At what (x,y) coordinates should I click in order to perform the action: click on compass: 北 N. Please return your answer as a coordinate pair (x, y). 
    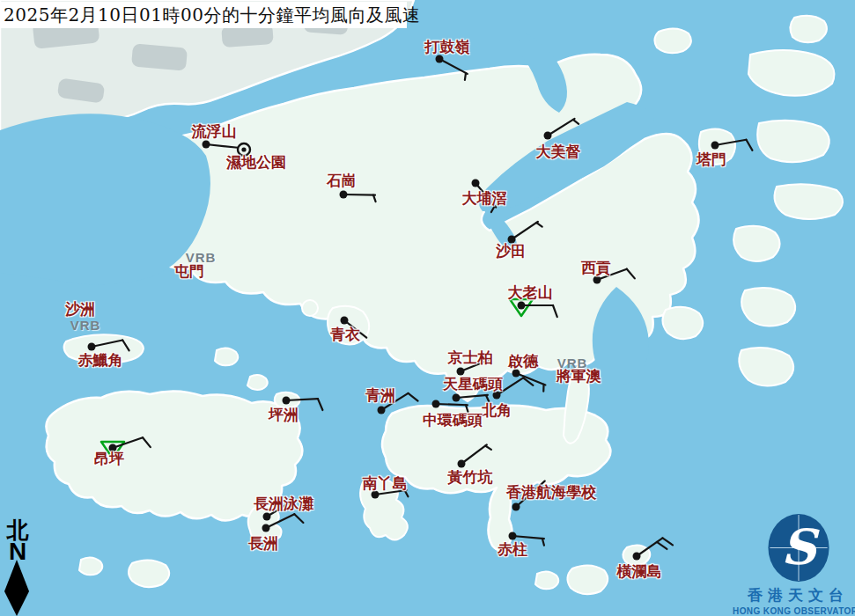
    Looking at the image, I should click on (18, 542).